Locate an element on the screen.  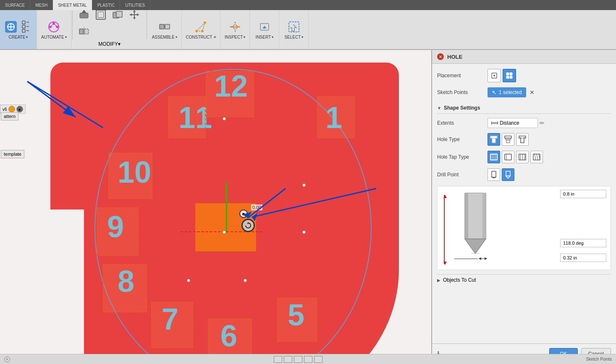
tip-width-input: 0.32 in is located at coordinates (583, 258).